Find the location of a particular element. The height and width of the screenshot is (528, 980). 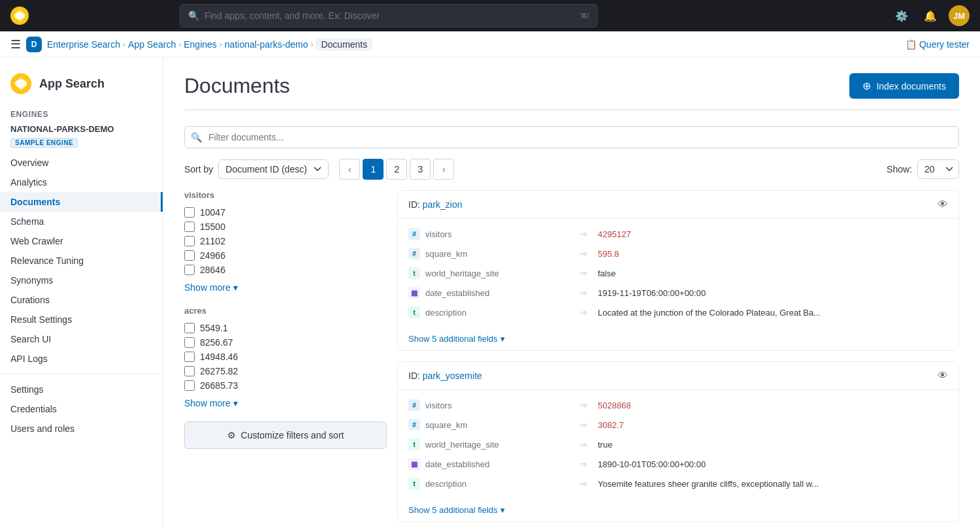

doc-show-more-fields-park-yosemite: Show 5 additional fields ▾ is located at coordinates (678, 510).